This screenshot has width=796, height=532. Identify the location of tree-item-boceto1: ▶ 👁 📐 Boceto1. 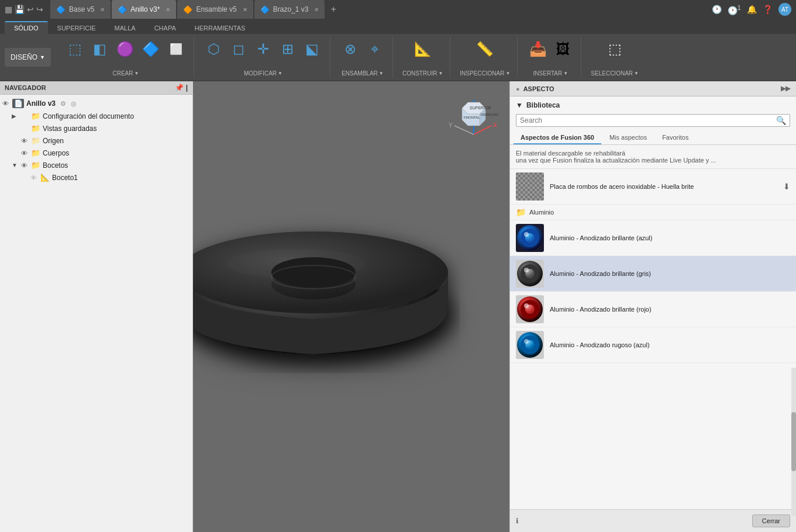
(96, 178).